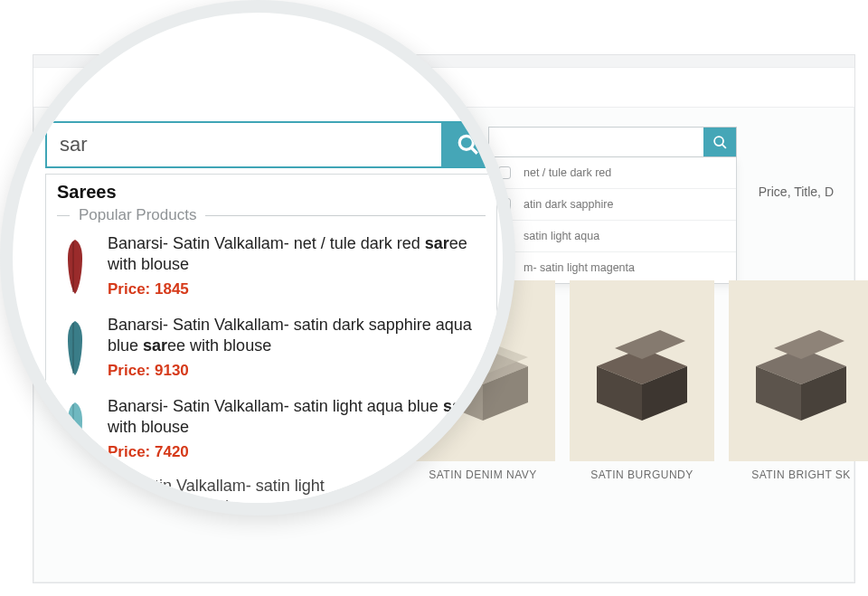  Describe the element at coordinates (613, 237) in the screenshot. I see `back-dropdown-row: satin light aqua` at that location.